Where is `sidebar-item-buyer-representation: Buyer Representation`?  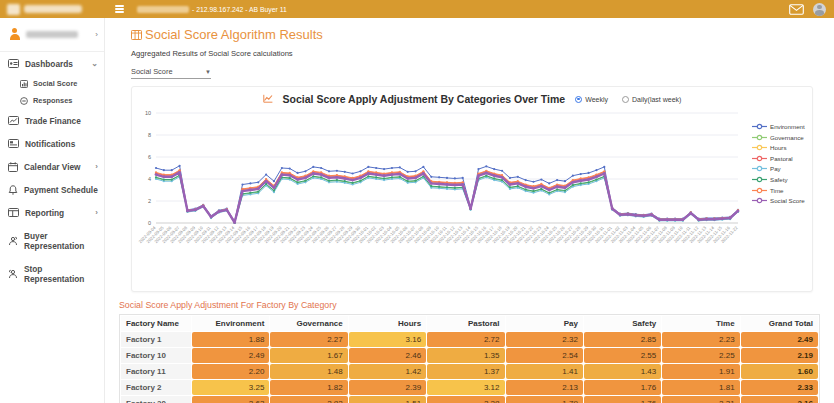 sidebar-item-buyer-representation: Buyer Representation is located at coordinates (52, 240).